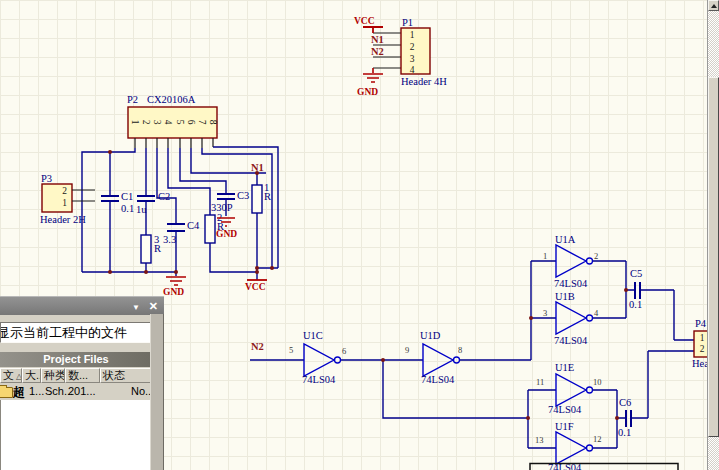  Describe the element at coordinates (68, 199) in the screenshot. I see `connector-p3: P3 2 1 Header 2H` at that location.